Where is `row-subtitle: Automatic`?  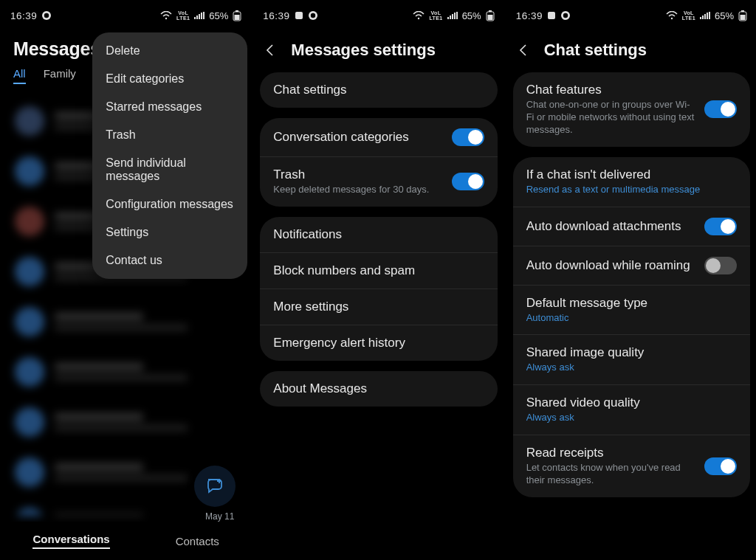
row-subtitle: Automatic is located at coordinates (628, 319).